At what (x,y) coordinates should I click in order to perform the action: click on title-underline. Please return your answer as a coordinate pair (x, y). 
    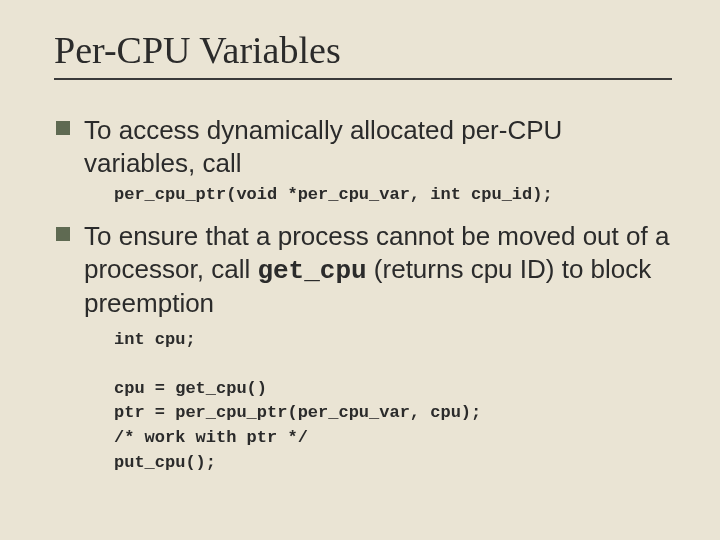
    Looking at the image, I should click on (363, 79).